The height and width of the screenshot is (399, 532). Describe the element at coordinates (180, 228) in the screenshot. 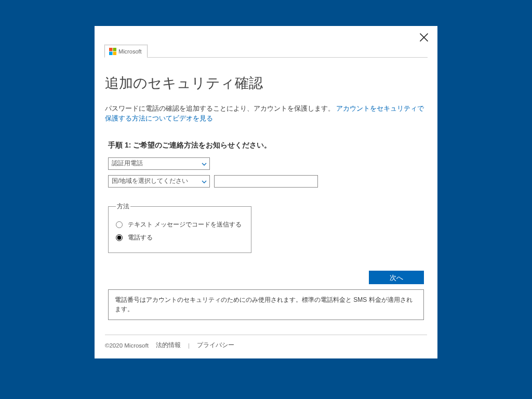

I see `method-fieldset: 方法 テキスト メッセージでコードを送信する 電話する` at that location.